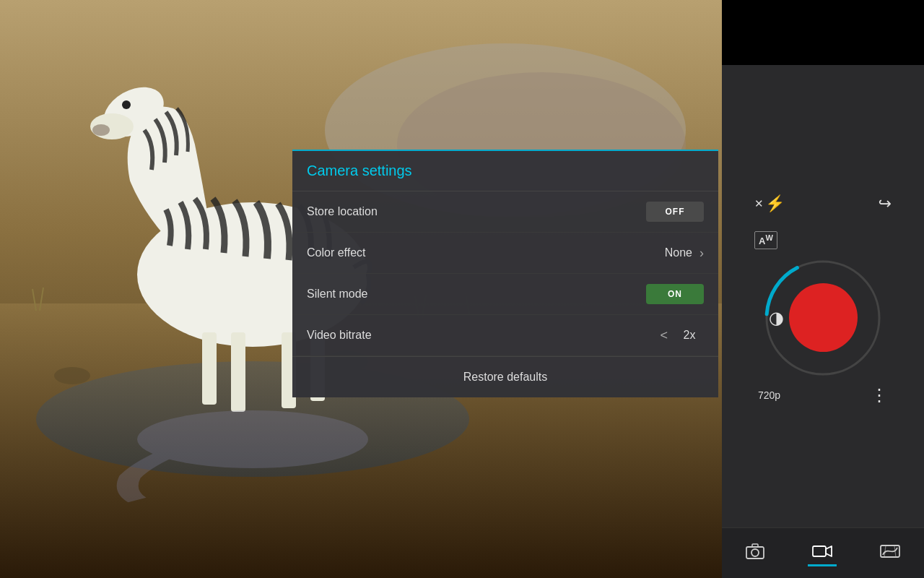 This screenshot has height=578, width=924. Describe the element at coordinates (675, 212) in the screenshot. I see `store-location-control: OFF` at that location.